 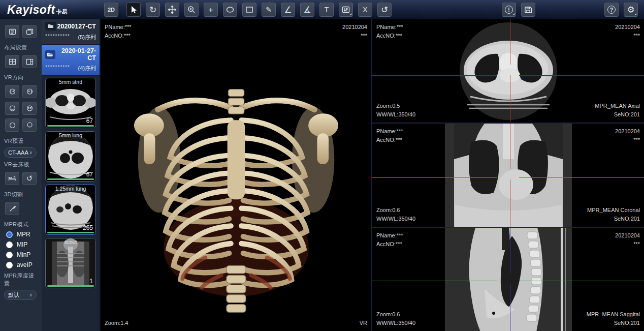 I want to click on axial-crosshair-vertical, so click(x=510, y=71).